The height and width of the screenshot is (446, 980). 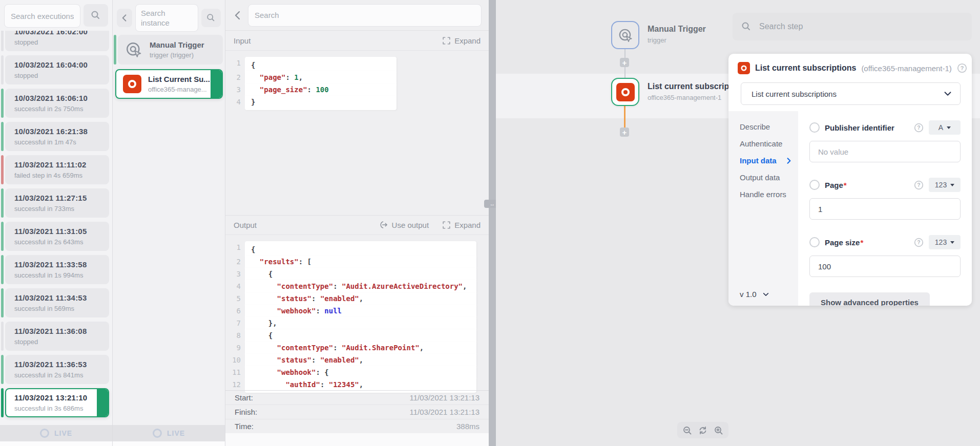 I want to click on output-section: Output Use output Expand 1{2 "results": …, so click(x=357, y=303).